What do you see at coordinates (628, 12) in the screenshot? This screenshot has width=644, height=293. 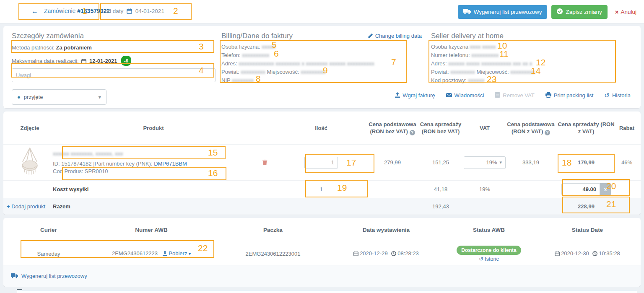 I see `cancel-label: Anuluj` at bounding box center [628, 12].